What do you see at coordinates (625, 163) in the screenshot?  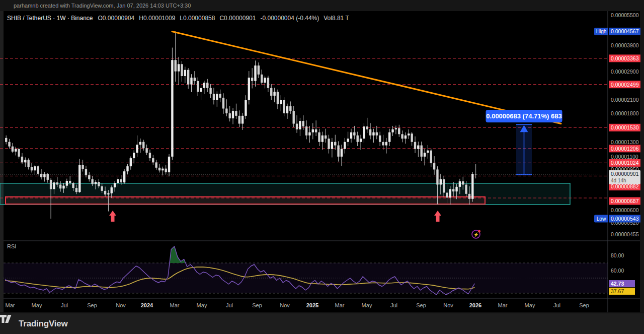 I see `price-level-label: 0.00001024` at bounding box center [625, 163].